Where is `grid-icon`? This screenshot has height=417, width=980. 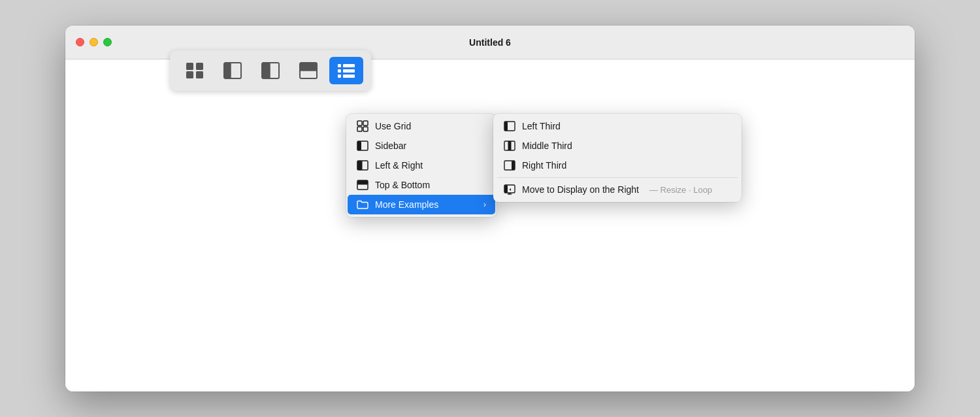 grid-icon is located at coordinates (363, 126).